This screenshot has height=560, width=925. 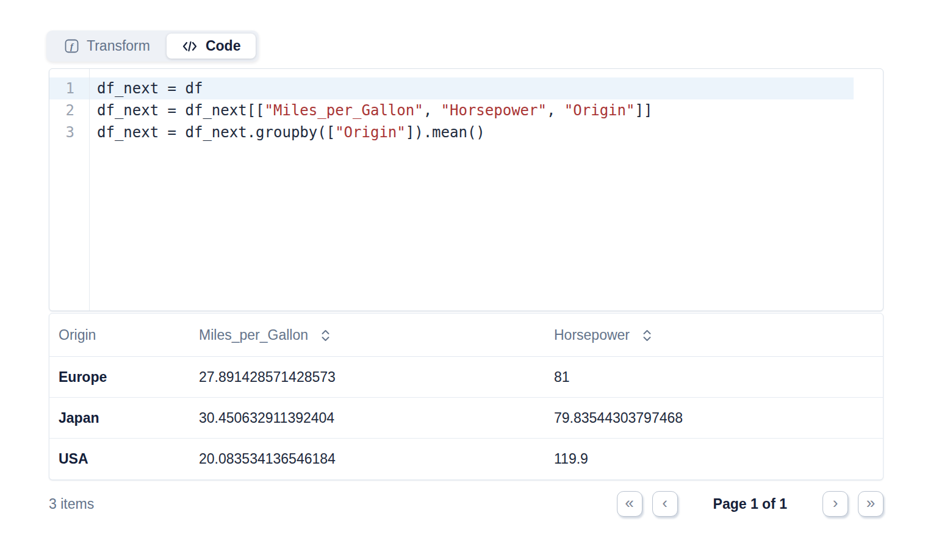 I want to click on table-header-row: Origin Miles_per_Gallon Horsepower, so click(x=466, y=336).